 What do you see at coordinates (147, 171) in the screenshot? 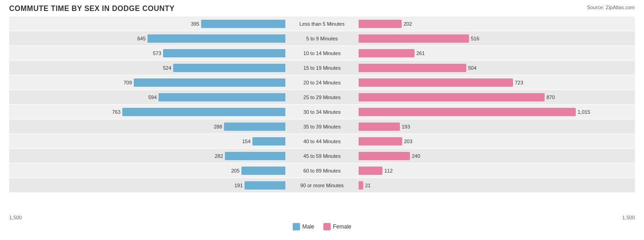
I see `left-section: 205` at bounding box center [147, 171].